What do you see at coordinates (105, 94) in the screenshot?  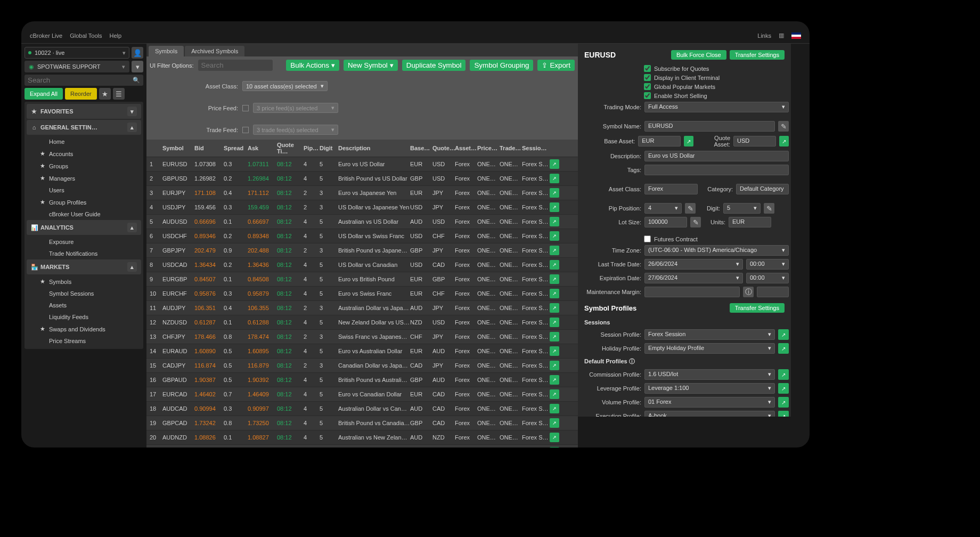 I see `star-button: ★` at bounding box center [105, 94].